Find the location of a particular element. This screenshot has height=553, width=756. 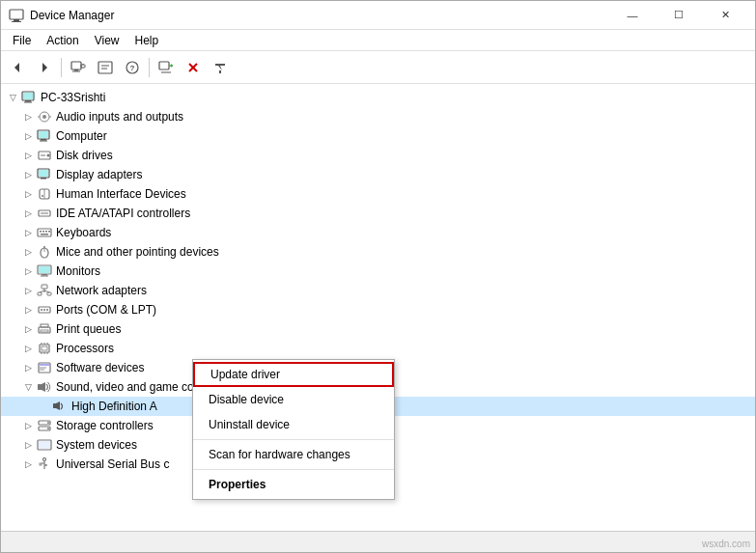

processors-icon is located at coordinates (44, 348).